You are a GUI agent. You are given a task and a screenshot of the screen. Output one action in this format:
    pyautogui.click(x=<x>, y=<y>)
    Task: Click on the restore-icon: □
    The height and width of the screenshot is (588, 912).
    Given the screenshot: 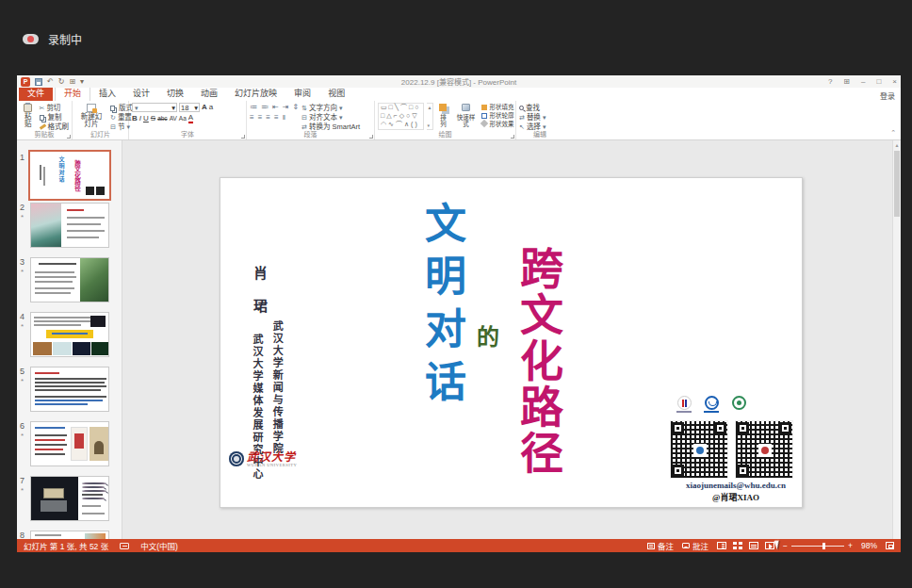 What is the action you would take?
    pyautogui.click(x=878, y=82)
    